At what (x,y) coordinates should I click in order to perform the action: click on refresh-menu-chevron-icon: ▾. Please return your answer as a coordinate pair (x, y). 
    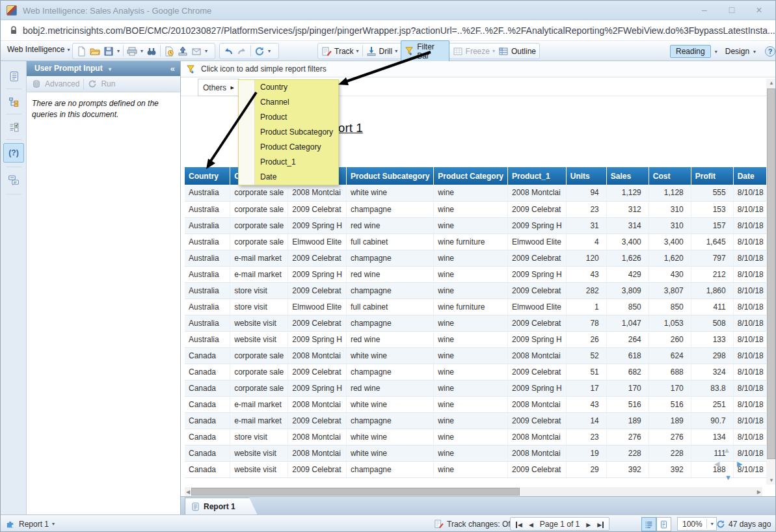
    Looking at the image, I should click on (269, 51).